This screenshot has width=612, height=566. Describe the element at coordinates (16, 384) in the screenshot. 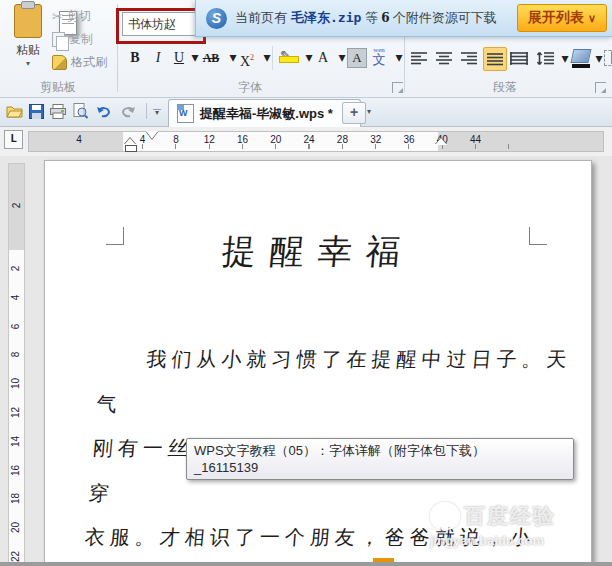

I see `ruler-number: 10` at that location.